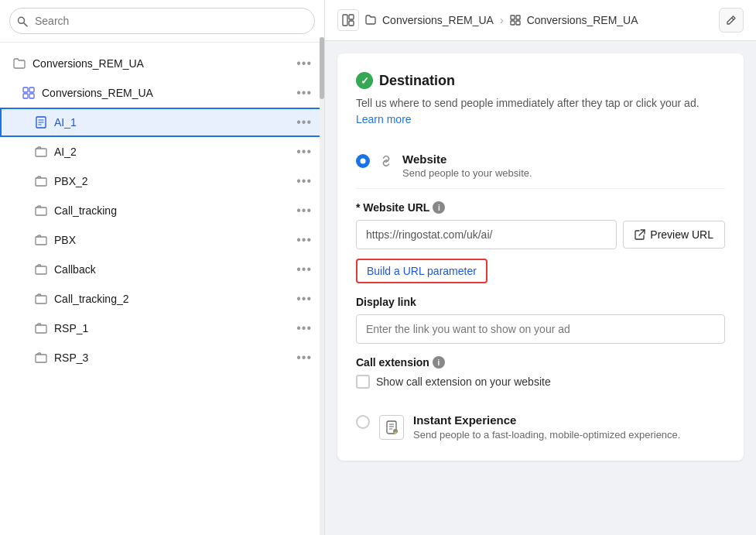 The width and height of the screenshot is (756, 535). Describe the element at coordinates (173, 152) in the screenshot. I see `sidebar-item-label: AI_2` at that location.